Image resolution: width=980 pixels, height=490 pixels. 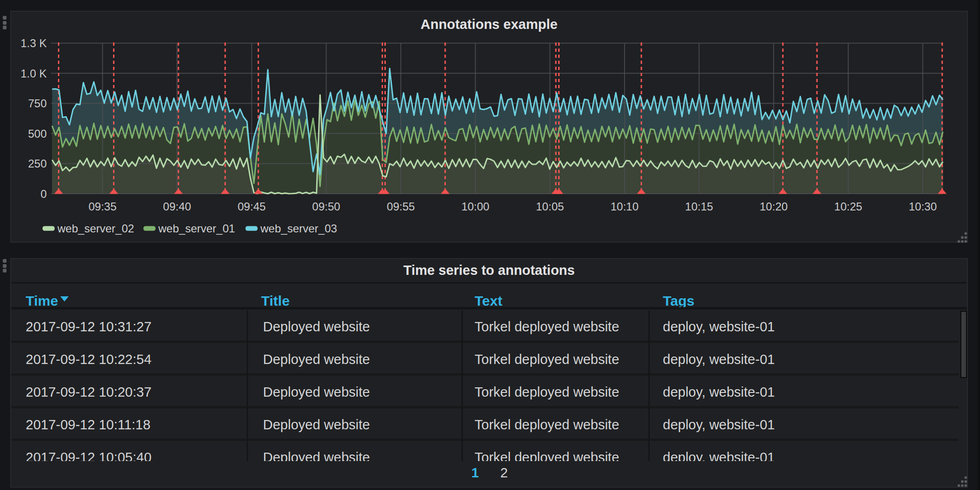 What do you see at coordinates (37, 104) in the screenshot?
I see `svg-text: 750` at bounding box center [37, 104].